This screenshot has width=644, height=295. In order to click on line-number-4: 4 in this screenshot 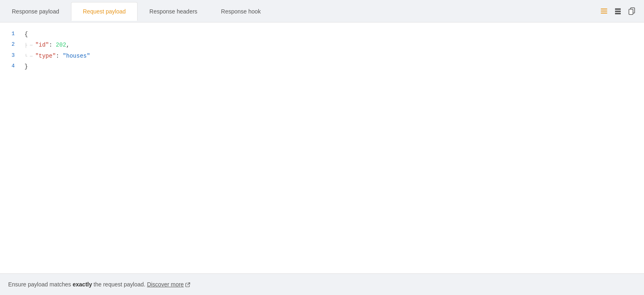, I will do `click(12, 66)`.